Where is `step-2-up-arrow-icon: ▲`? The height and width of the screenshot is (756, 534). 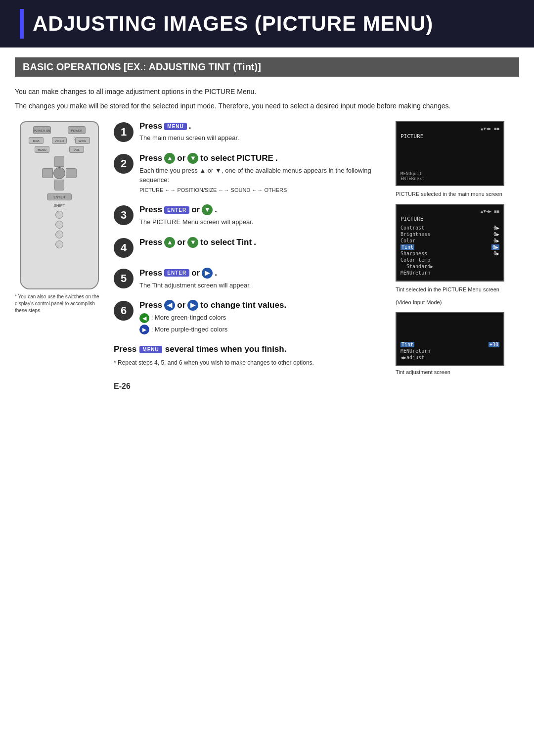 step-2-up-arrow-icon: ▲ is located at coordinates (170, 158).